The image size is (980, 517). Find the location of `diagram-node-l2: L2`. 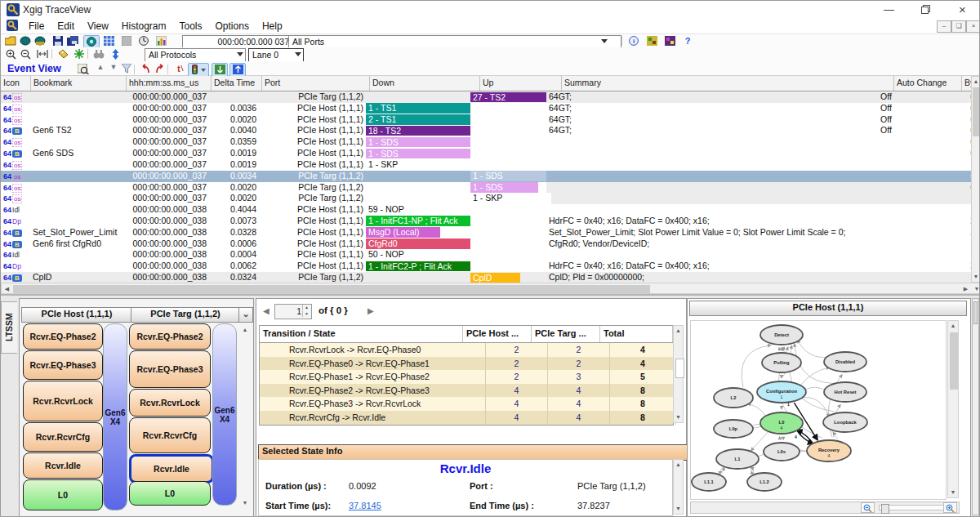

diagram-node-l2: L2 is located at coordinates (733, 398).